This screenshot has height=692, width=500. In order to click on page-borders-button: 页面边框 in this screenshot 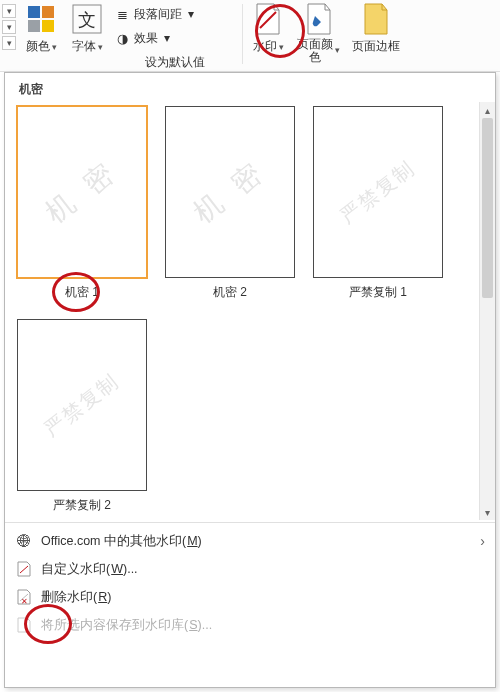, I will do `click(376, 28)`.